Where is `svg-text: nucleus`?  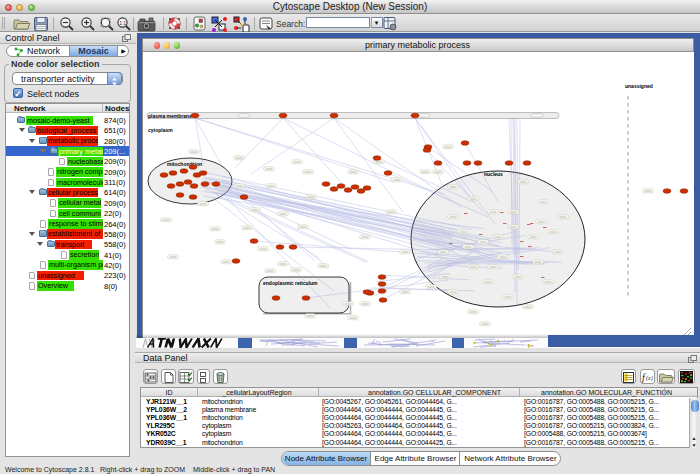
svg-text: nucleus is located at coordinates (494, 174).